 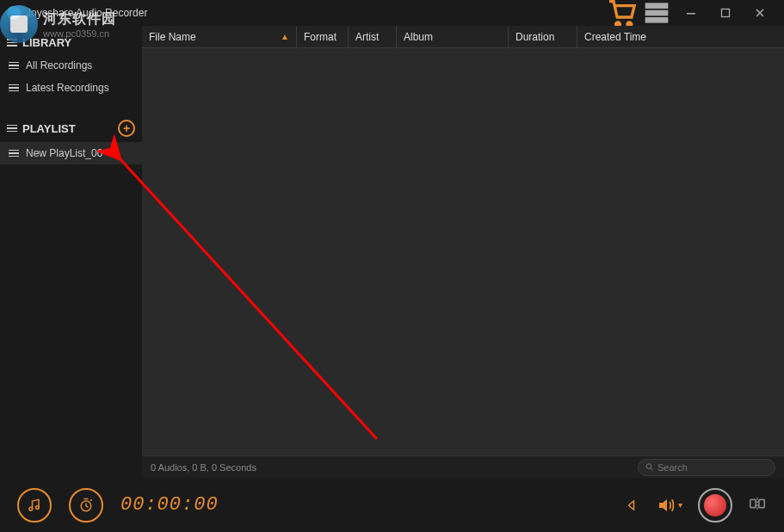 What do you see at coordinates (707, 467) in the screenshot?
I see `search-box` at bounding box center [707, 467].